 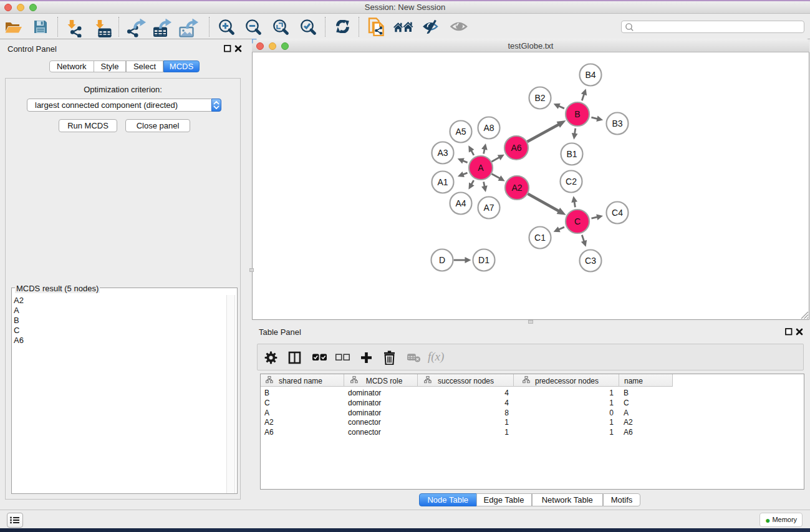 What do you see at coordinates (489, 128) in the screenshot?
I see `svg-text: A8` at bounding box center [489, 128].